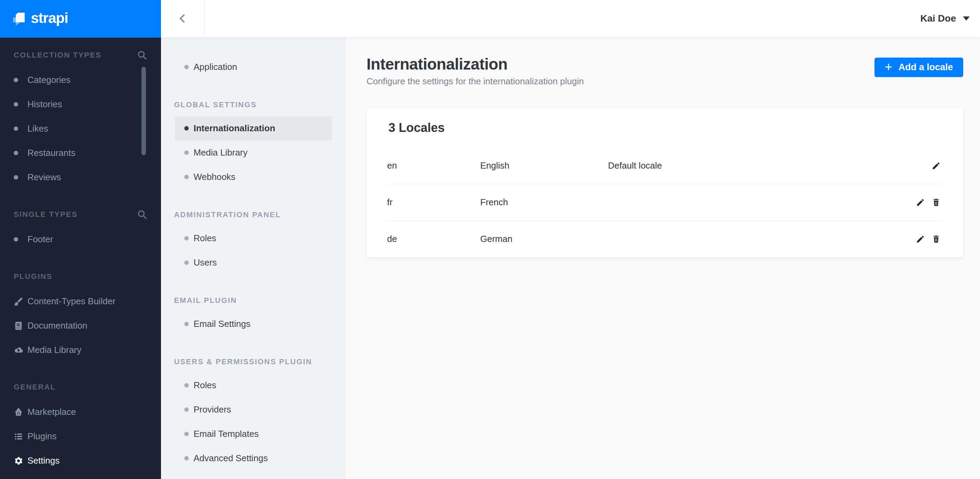  I want to click on settings-item-up-roles: Roles, so click(253, 385).